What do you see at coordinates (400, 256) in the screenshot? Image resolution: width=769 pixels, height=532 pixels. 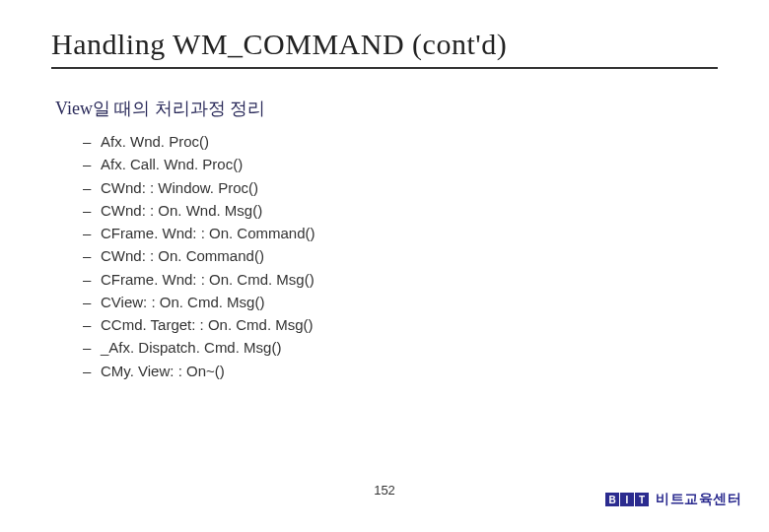 I see `list-item: CWnd: : On. Command()` at bounding box center [400, 256].